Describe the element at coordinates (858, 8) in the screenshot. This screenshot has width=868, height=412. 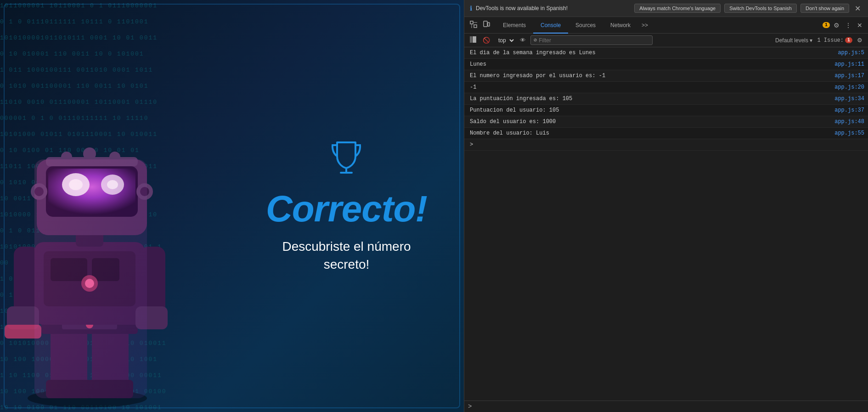
I see `notification-close-button: ✕` at that location.